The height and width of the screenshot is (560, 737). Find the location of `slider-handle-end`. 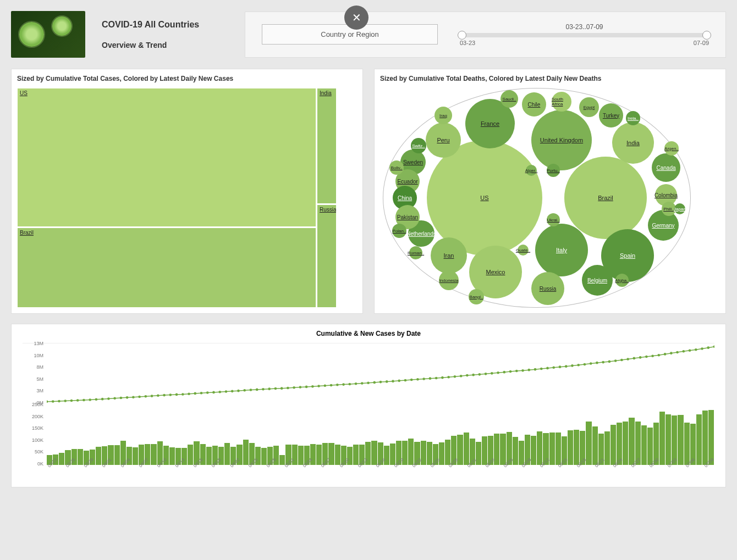

slider-handle-end is located at coordinates (707, 35).